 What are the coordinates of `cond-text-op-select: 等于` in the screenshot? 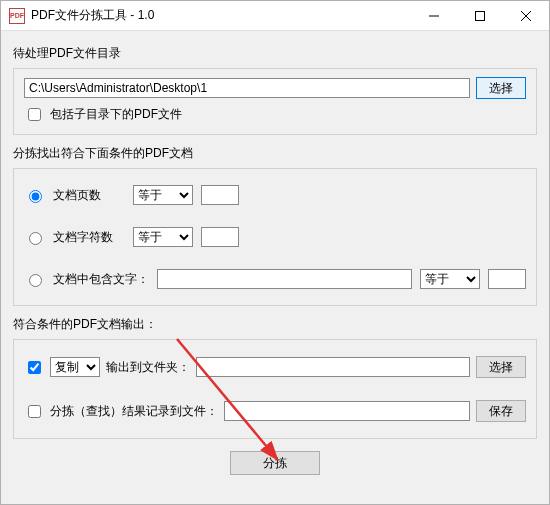 It's located at (450, 279).